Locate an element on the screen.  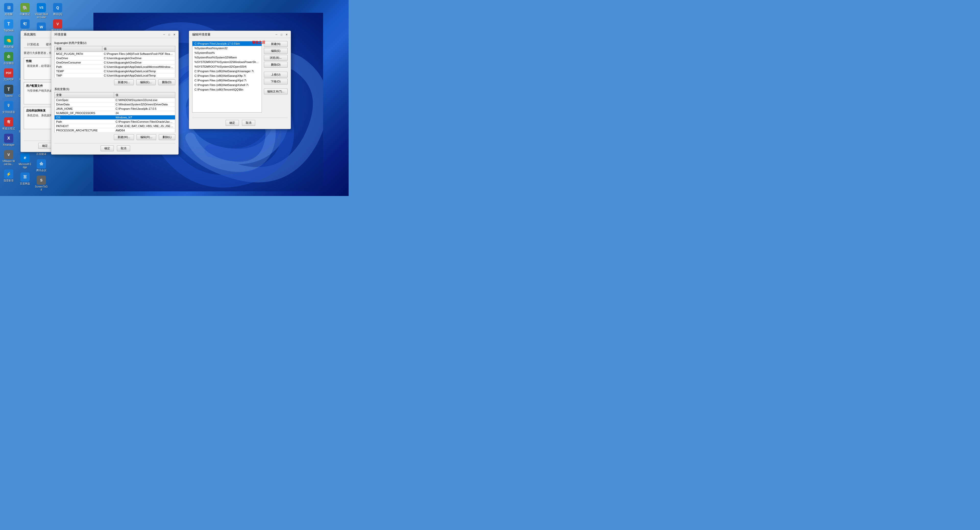
user-vars-row: TMPC:\Users\liuguanglei\AppData\Local\Te… is located at coordinates (115, 76).